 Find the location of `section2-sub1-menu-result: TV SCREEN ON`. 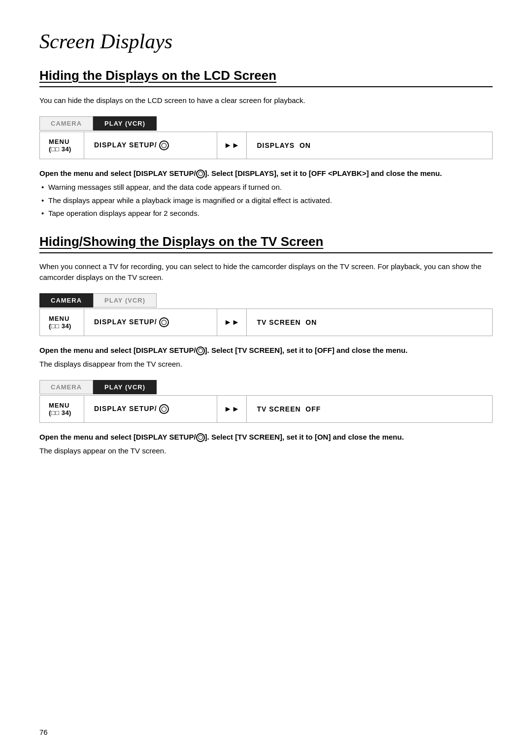

section2-sub1-menu-result: TV SCREEN ON is located at coordinates (369, 322).